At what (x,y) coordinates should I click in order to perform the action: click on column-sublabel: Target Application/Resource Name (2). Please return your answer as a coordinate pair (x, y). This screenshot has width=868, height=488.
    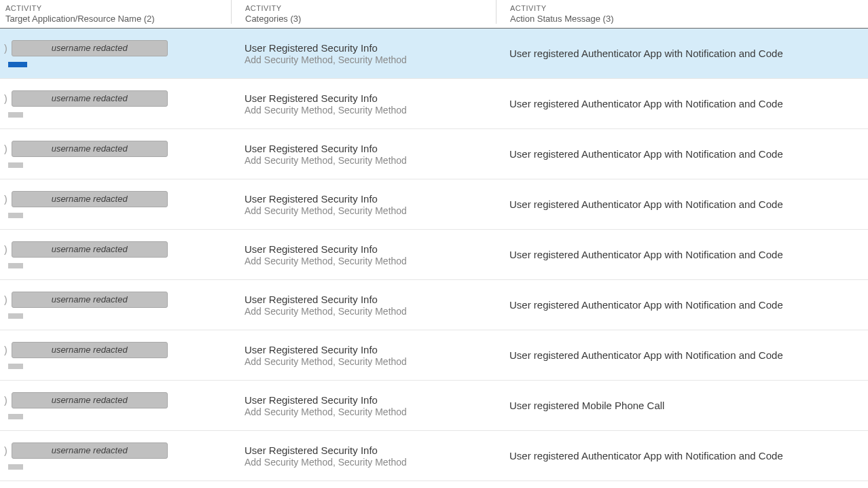
    Looking at the image, I should click on (115, 19).